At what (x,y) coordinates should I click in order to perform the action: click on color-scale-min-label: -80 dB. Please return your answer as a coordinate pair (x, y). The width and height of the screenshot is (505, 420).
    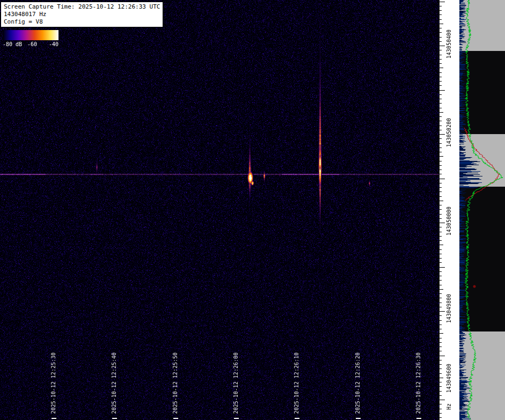
    Looking at the image, I should click on (12, 44).